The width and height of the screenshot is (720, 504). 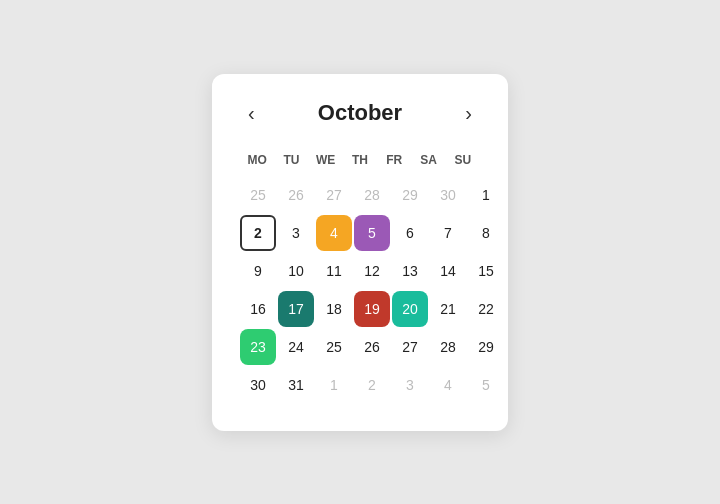 I want to click on weekday-label: TH, so click(x=360, y=160).